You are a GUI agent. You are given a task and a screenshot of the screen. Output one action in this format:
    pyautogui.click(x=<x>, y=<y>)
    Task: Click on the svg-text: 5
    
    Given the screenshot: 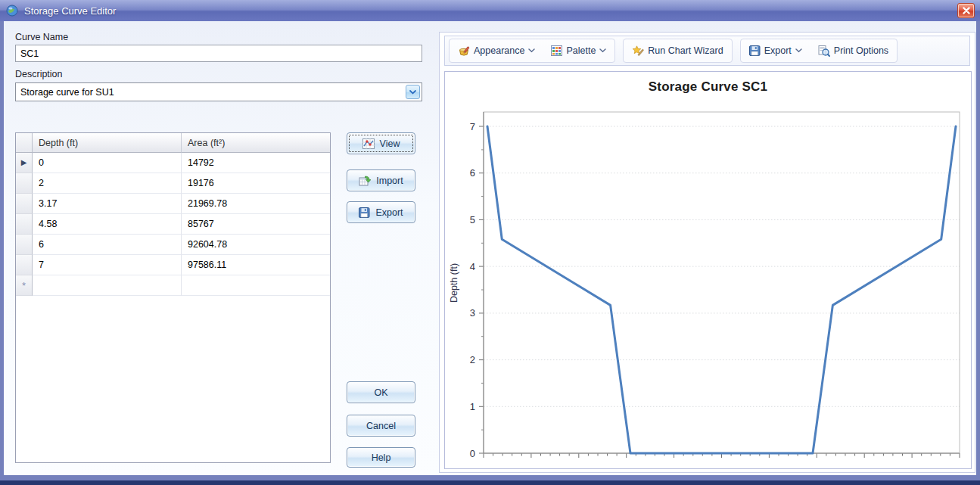 What is the action you would take?
    pyautogui.click(x=472, y=219)
    